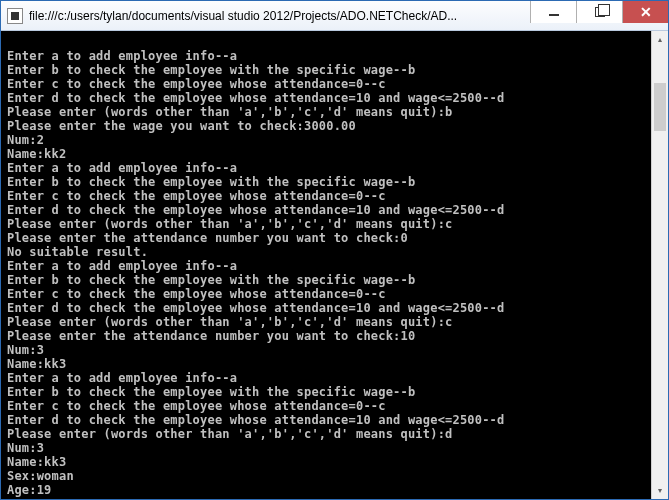  What do you see at coordinates (280, 16) in the screenshot?
I see `window-title: file:///c:/users/tylan/documents/visual …` at bounding box center [280, 16].